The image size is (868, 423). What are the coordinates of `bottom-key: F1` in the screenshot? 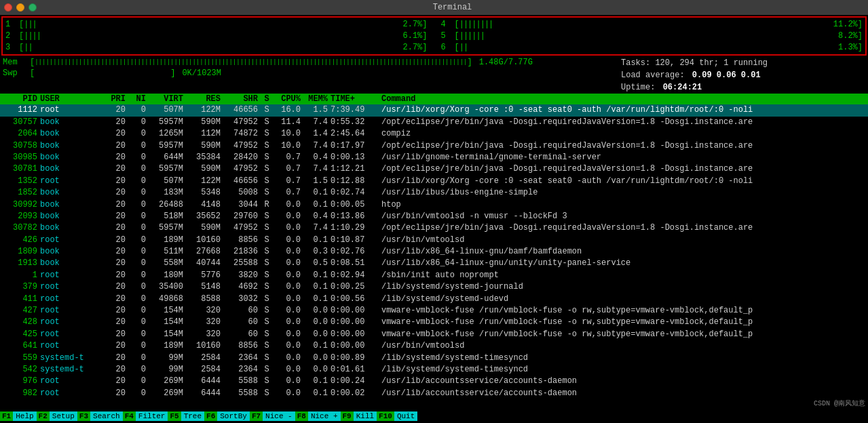 It's located at (7, 416).